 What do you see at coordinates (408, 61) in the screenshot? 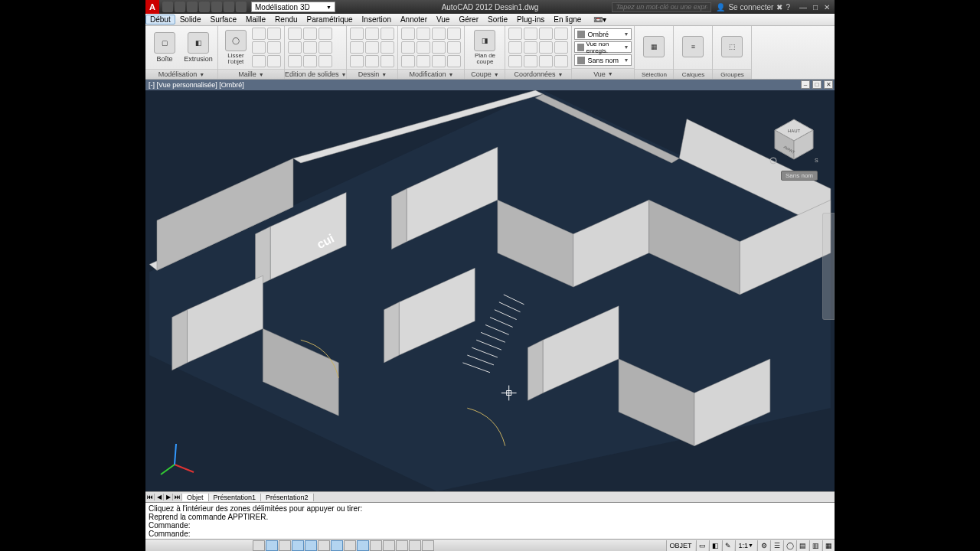
I see `stretch-icon` at bounding box center [408, 61].